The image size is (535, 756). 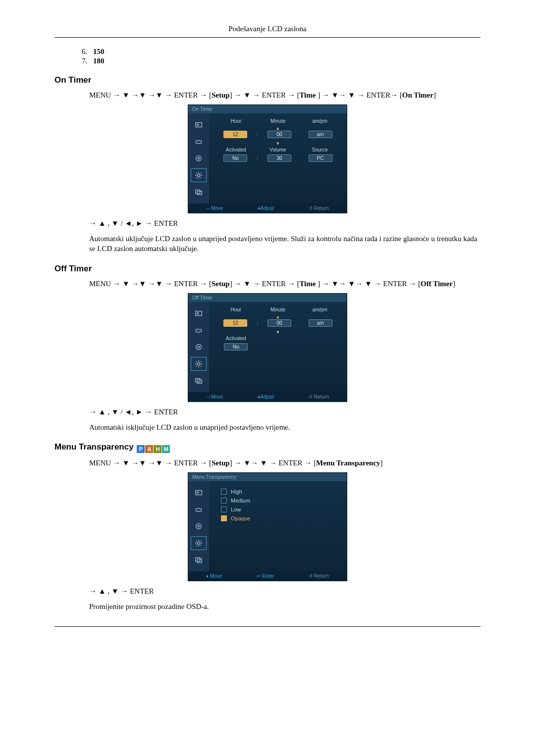 I want to click on nav2-on-timer: → ▲ , ▼ / ◄, ► → ENTER, so click(x=285, y=224).